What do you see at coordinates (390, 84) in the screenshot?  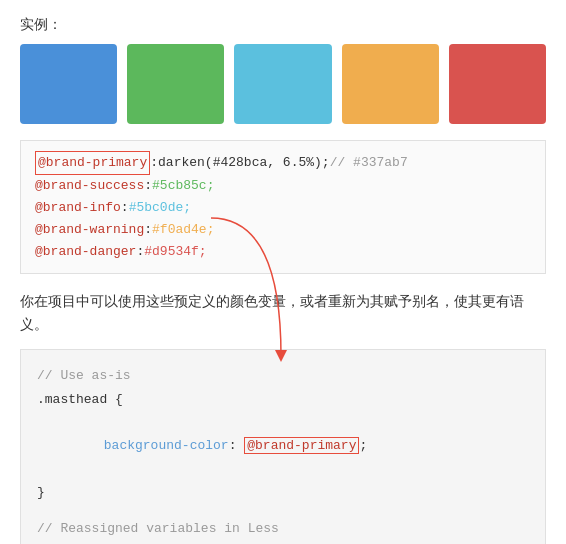 I see `brand-warning-swatch` at bounding box center [390, 84].